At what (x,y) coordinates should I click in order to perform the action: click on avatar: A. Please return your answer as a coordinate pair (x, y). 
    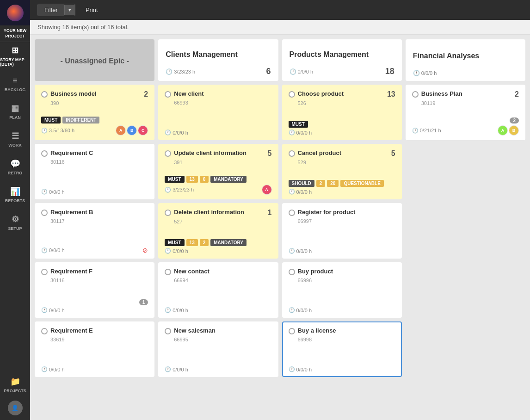
    Looking at the image, I should click on (503, 130).